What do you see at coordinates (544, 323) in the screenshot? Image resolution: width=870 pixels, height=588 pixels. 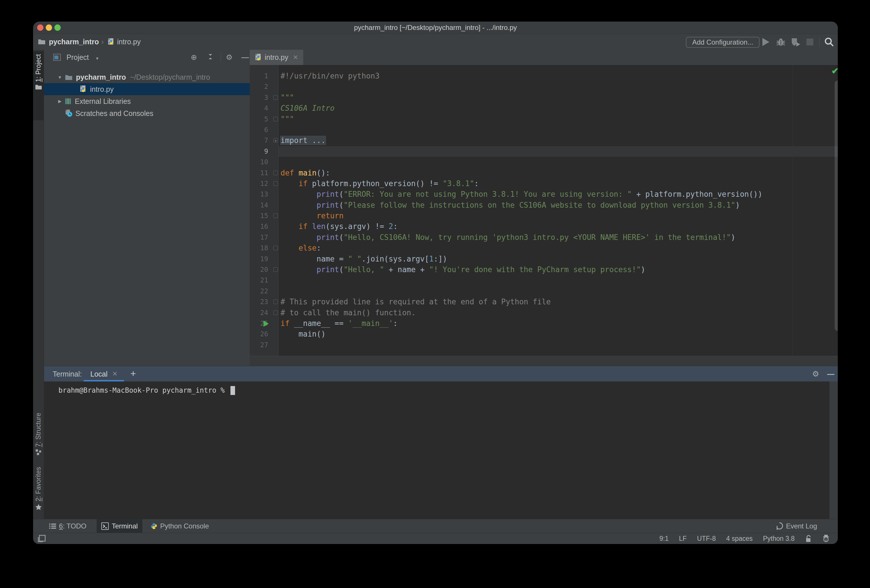 I see `code-line: 25if __name__ == '__main__':` at bounding box center [544, 323].